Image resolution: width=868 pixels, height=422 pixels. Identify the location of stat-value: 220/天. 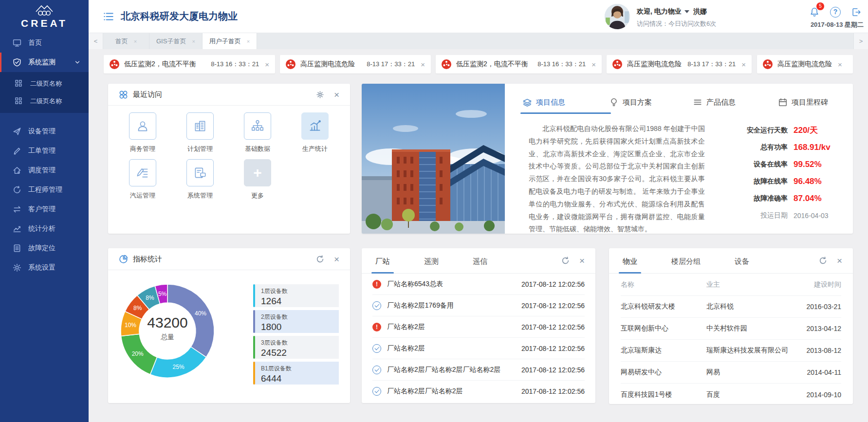
(806, 130).